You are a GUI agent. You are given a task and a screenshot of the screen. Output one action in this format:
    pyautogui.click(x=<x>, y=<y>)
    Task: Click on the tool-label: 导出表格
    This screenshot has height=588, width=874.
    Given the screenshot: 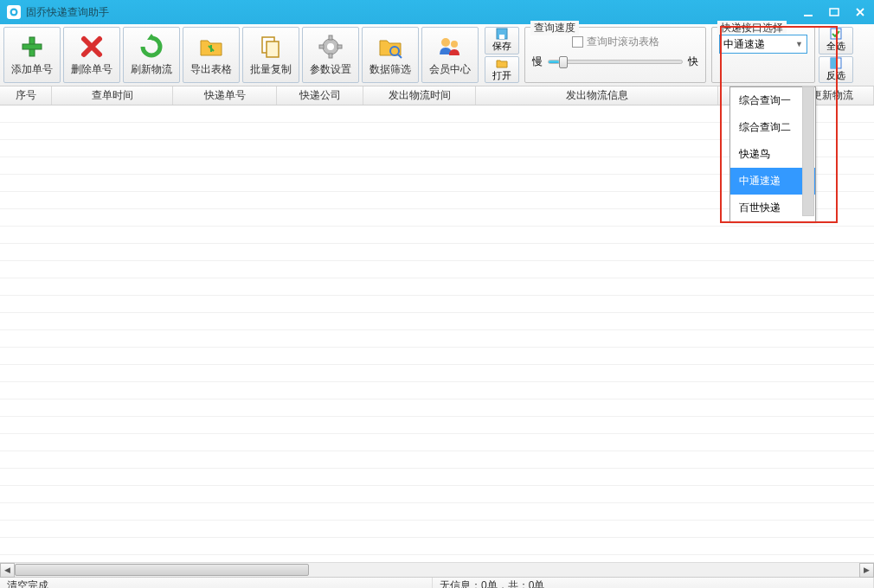 What is the action you would take?
    pyautogui.click(x=211, y=69)
    